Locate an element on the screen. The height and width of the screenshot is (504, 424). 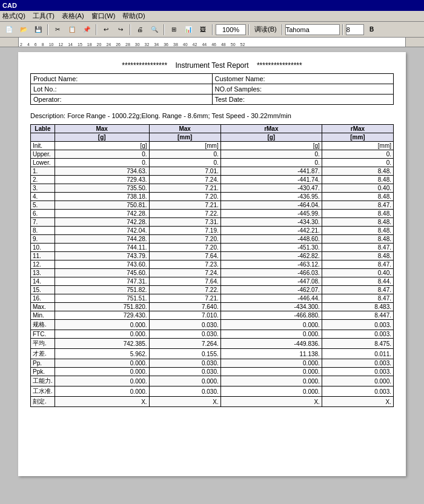
table-cell: 工能力. is located at coordinates (43, 382).